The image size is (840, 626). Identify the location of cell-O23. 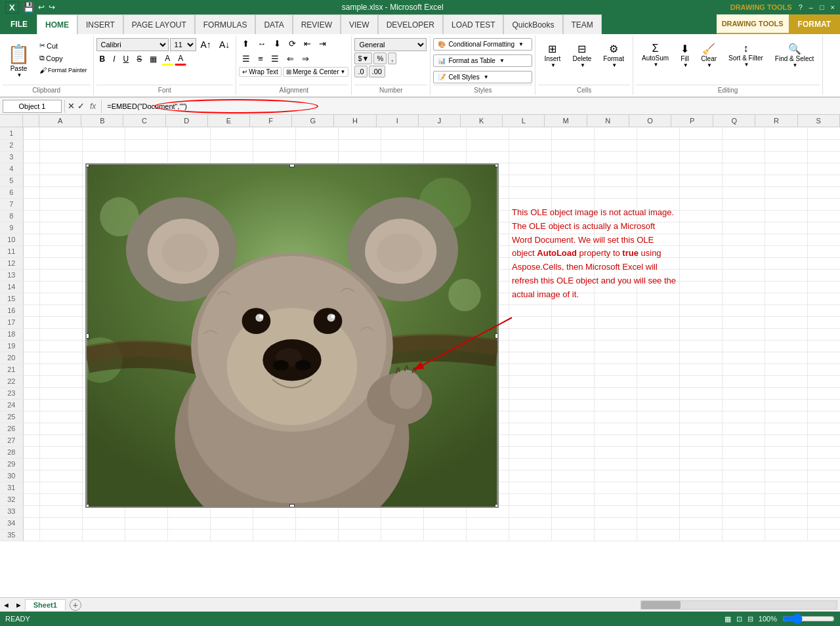
(658, 393).